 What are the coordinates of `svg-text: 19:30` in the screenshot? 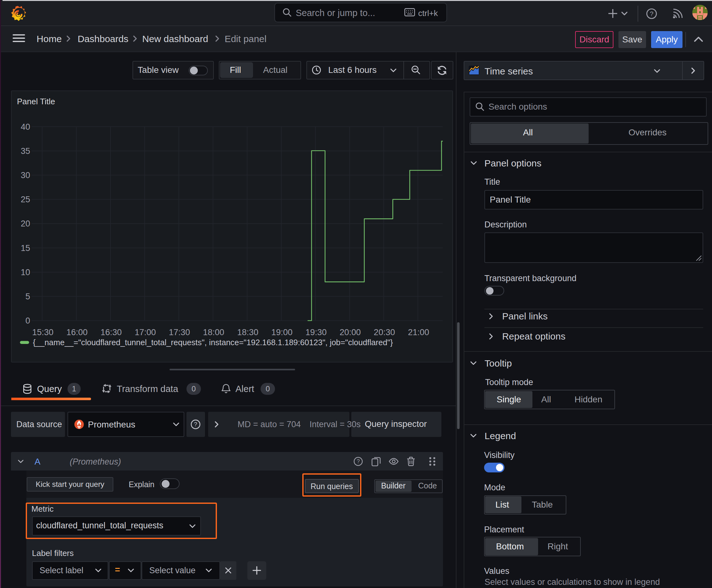 It's located at (316, 332).